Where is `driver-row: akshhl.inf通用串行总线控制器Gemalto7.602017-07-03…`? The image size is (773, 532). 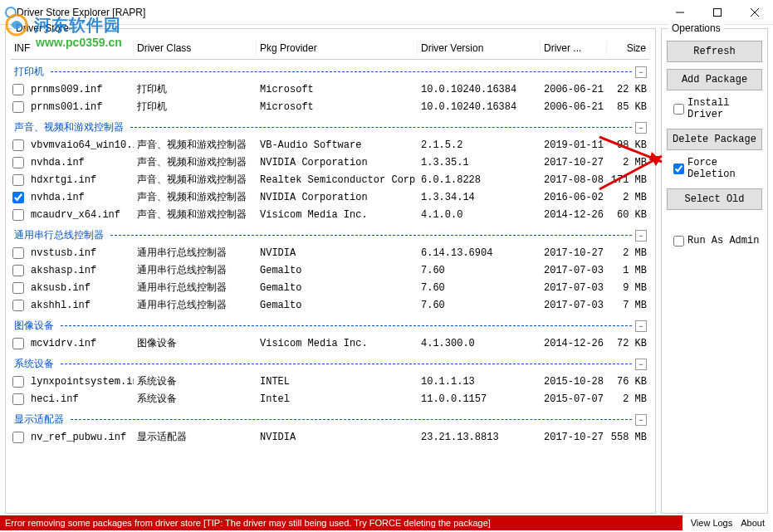 driver-row: akshhl.inf通用串行总线控制器Gemalto7.602017-07-03… is located at coordinates (330, 305).